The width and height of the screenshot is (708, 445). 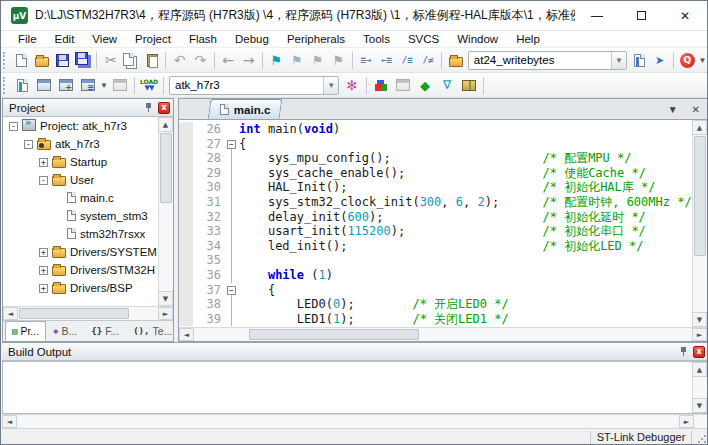 What do you see at coordinates (376, 39) in the screenshot?
I see `menu-tools: Tools` at bounding box center [376, 39].